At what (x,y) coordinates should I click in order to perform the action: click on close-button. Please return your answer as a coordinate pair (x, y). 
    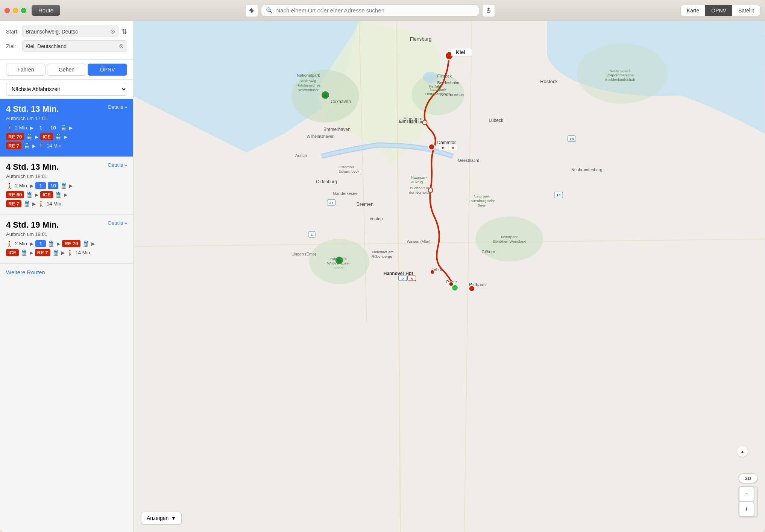
    Looking at the image, I should click on (7, 11).